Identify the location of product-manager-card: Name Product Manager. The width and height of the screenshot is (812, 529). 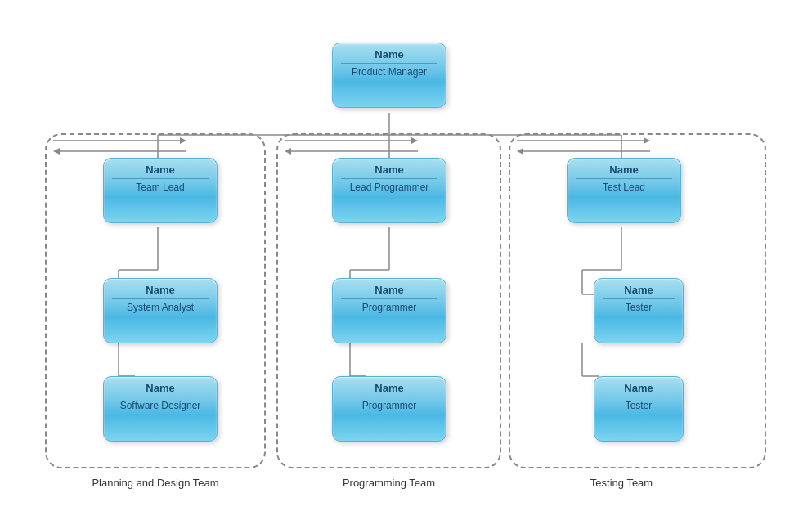
(389, 75).